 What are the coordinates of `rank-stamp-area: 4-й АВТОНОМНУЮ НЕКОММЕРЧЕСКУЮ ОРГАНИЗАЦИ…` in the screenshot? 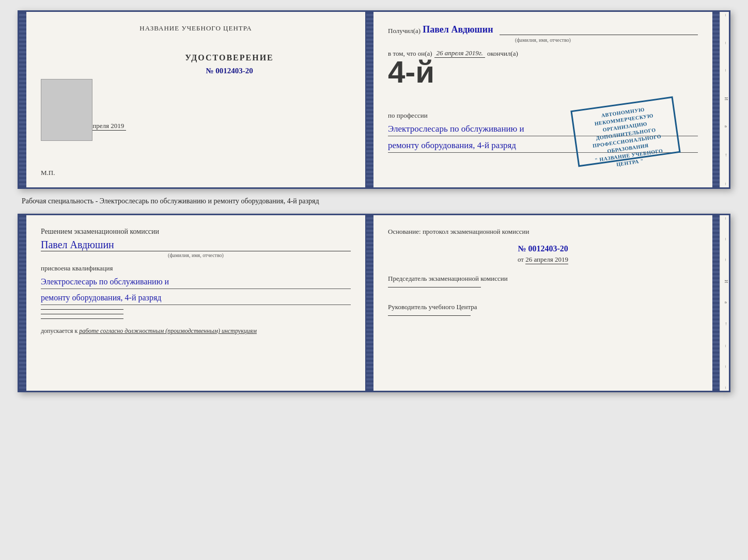 It's located at (543, 83).